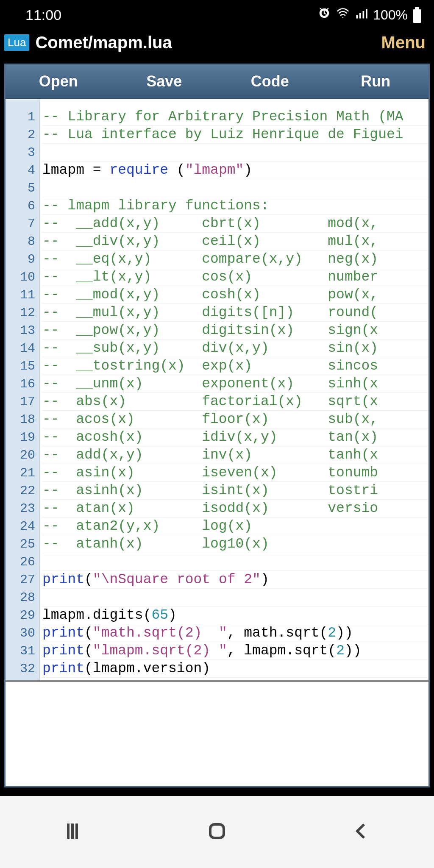  I want to click on toolbar: Open Save Code Run, so click(217, 82).